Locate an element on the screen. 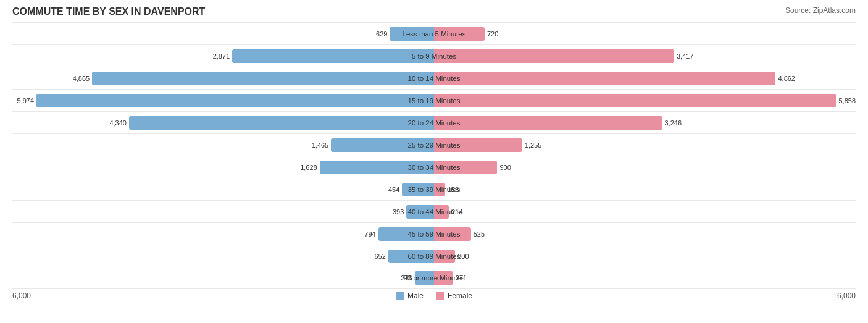  chart-title: COMMUTE TIME BY SEX IN DAVENPORT is located at coordinates (109, 12).